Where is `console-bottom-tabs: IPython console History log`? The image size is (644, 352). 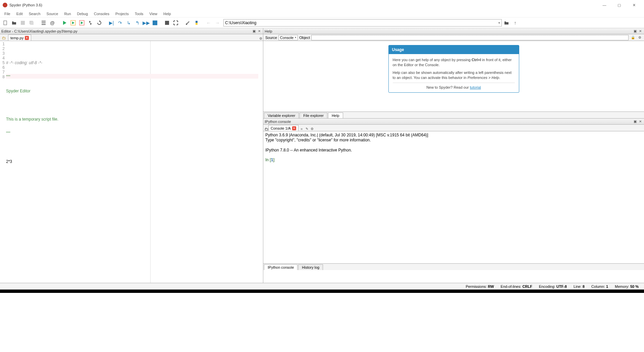
console-bottom-tabs: IPython console History log is located at coordinates (453, 267).